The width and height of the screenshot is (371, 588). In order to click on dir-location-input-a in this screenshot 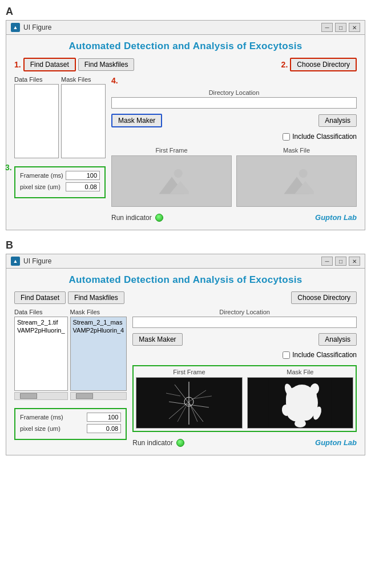, I will do `click(234, 103)`.